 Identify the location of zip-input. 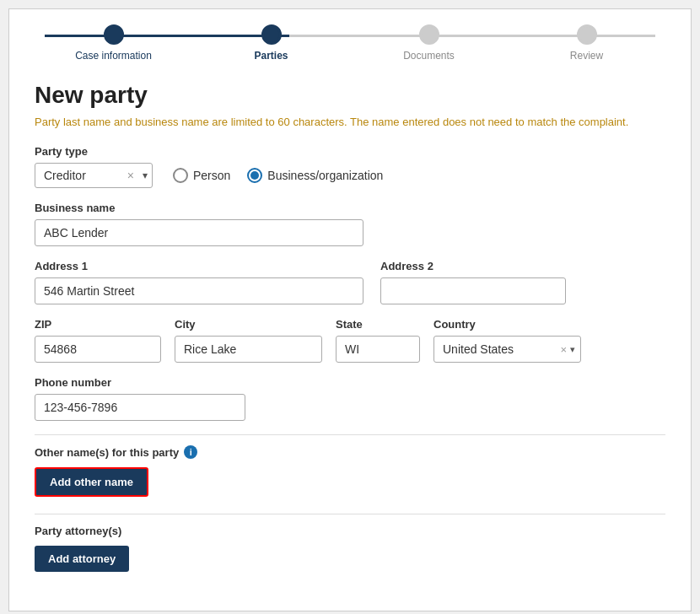
(98, 349).